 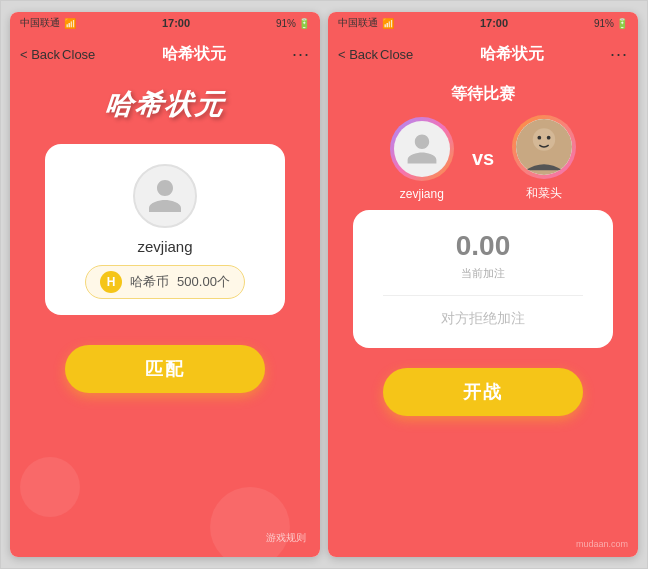 I want to click on player2-col: 和菜头, so click(x=544, y=158).